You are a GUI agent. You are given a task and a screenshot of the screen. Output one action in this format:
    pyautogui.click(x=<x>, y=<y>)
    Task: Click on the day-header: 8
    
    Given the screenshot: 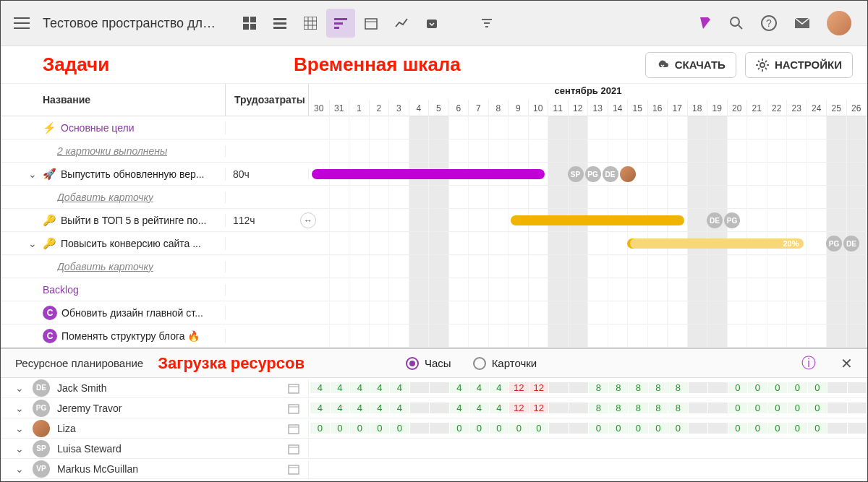 What is the action you would take?
    pyautogui.click(x=498, y=108)
    